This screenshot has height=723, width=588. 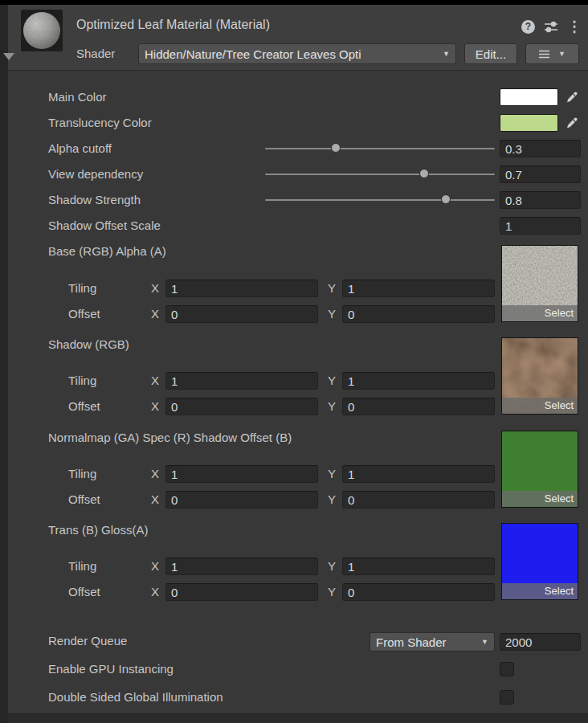 I want to click on list-icon, so click(x=545, y=55).